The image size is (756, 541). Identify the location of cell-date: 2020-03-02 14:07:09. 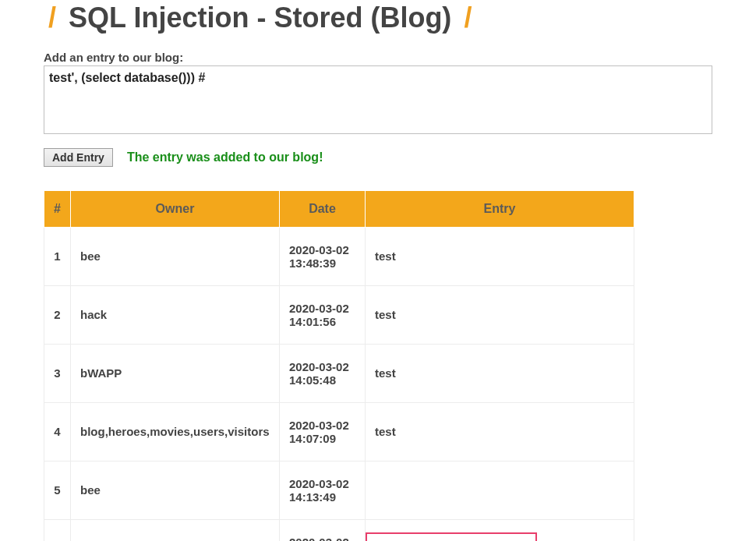
(323, 432).